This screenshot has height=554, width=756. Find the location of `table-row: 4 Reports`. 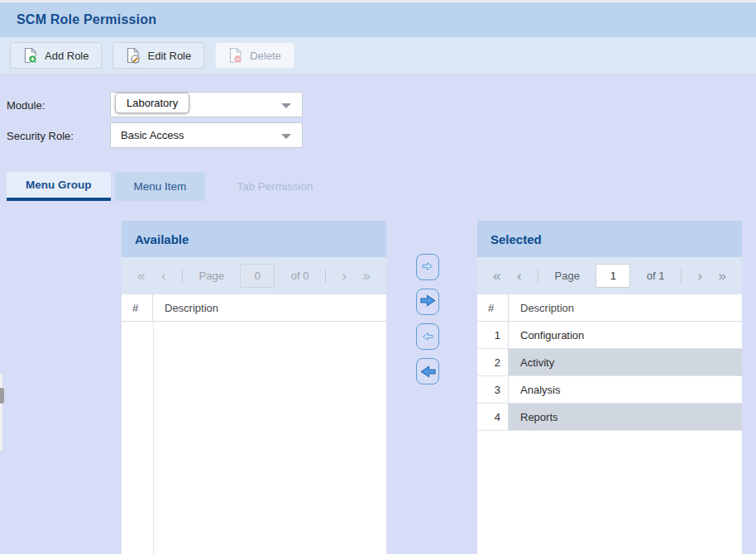

table-row: 4 Reports is located at coordinates (610, 417).